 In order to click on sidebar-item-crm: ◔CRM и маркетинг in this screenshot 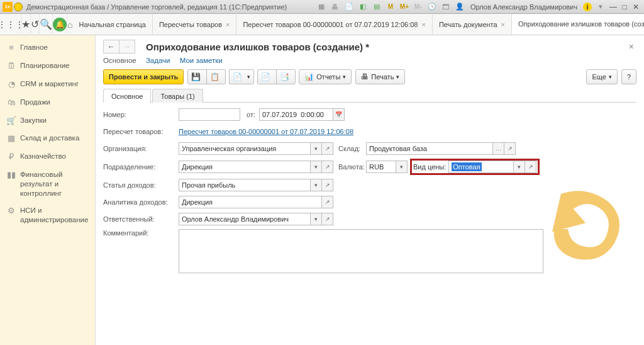, I will do `click(48, 84)`.